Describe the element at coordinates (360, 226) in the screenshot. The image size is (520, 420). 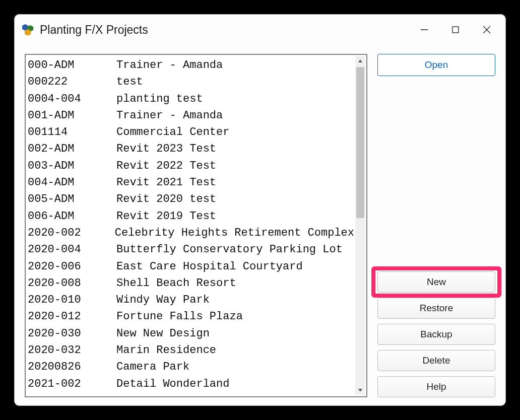
I see `scrollbar` at that location.